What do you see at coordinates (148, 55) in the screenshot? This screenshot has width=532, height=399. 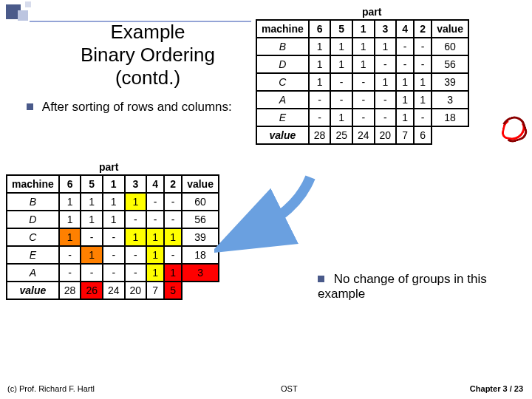 I see `slide-title: ExampleBinary Ordering(contd.)` at bounding box center [148, 55].